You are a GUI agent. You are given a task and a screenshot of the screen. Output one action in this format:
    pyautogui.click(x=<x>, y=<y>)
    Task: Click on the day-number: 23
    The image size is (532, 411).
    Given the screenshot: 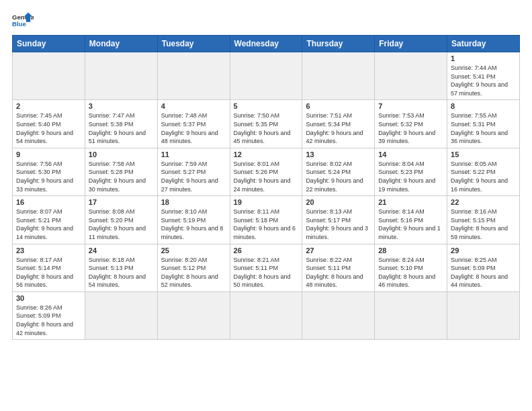 What is the action you would take?
    pyautogui.click(x=48, y=250)
    